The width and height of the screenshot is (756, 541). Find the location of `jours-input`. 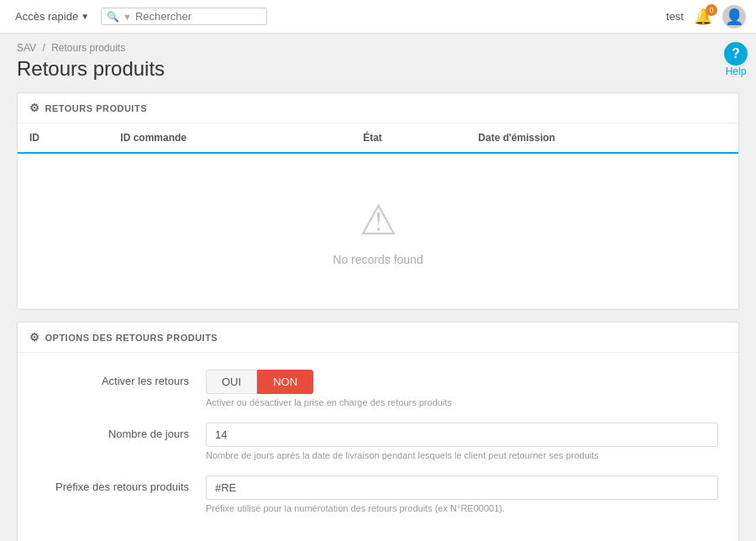

jours-input is located at coordinates (462, 435).